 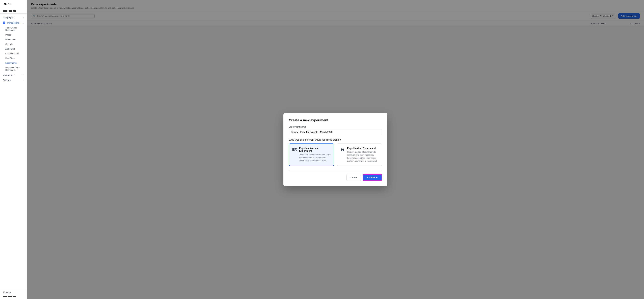 I want to click on user-role-block, so click(x=15, y=11).